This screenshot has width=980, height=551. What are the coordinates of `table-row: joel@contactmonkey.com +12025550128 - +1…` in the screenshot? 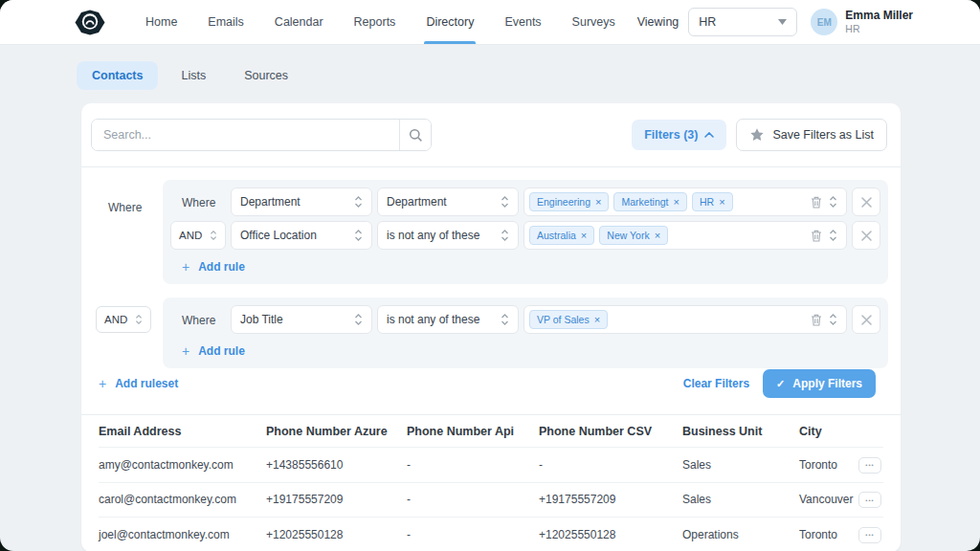 It's located at (491, 534).